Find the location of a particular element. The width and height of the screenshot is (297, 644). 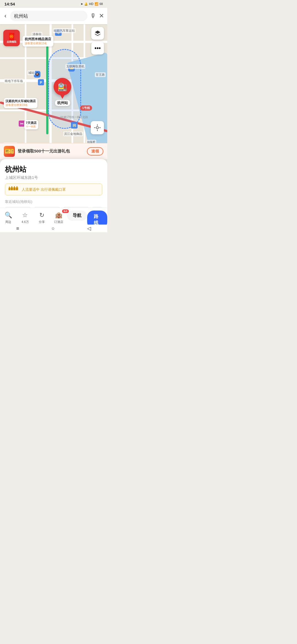

search-bar: ‹ 杭州站 🎙 ✕ is located at coordinates (54, 16).